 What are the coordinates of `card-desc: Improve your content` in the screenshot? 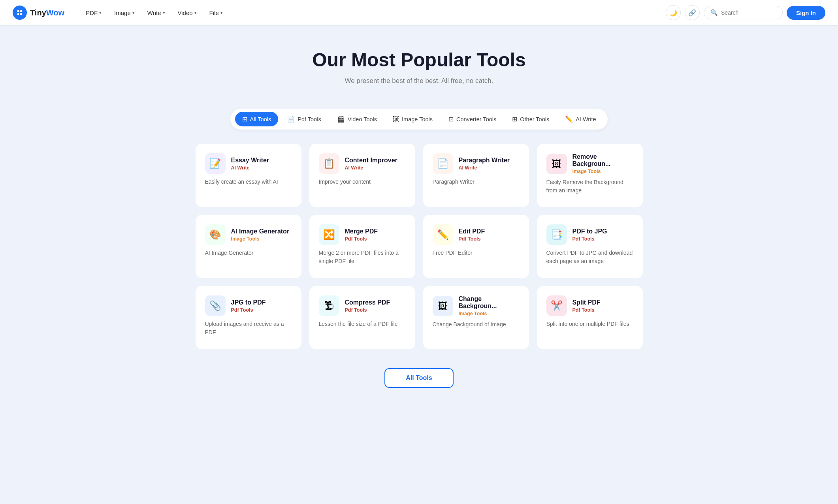 It's located at (362, 182).